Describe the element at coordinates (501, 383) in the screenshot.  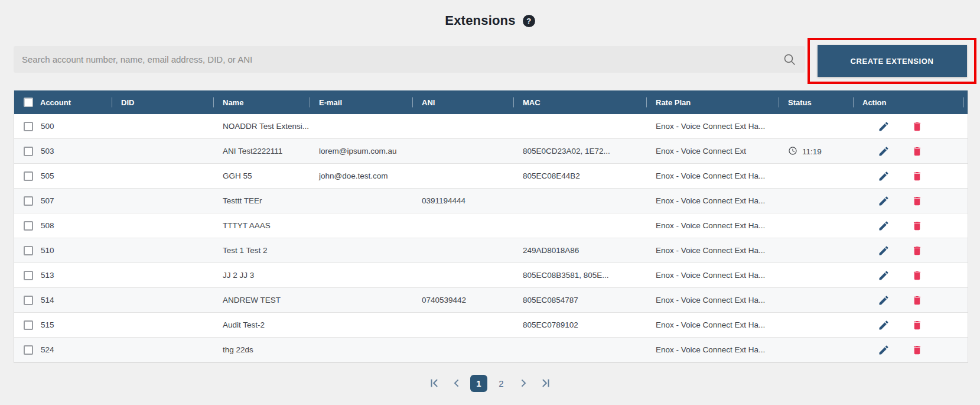
I see `page-button-2: 2` at that location.